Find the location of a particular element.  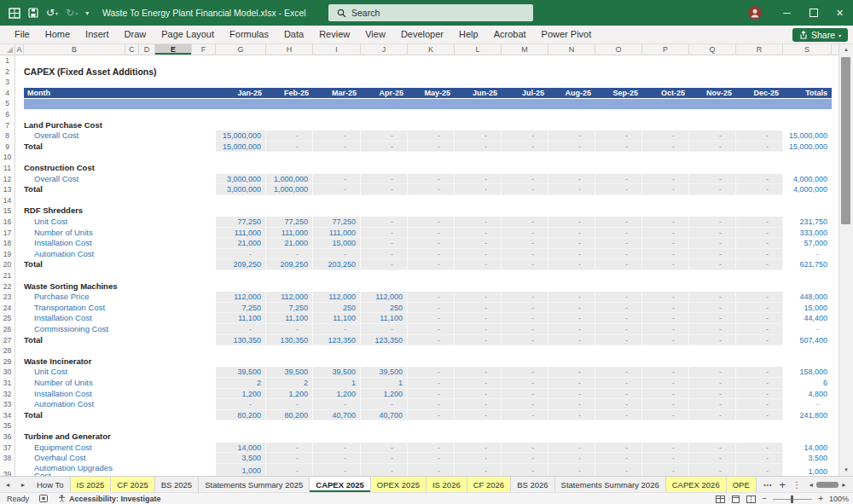

month-header-feb-25: Feb-25 is located at coordinates (290, 94).